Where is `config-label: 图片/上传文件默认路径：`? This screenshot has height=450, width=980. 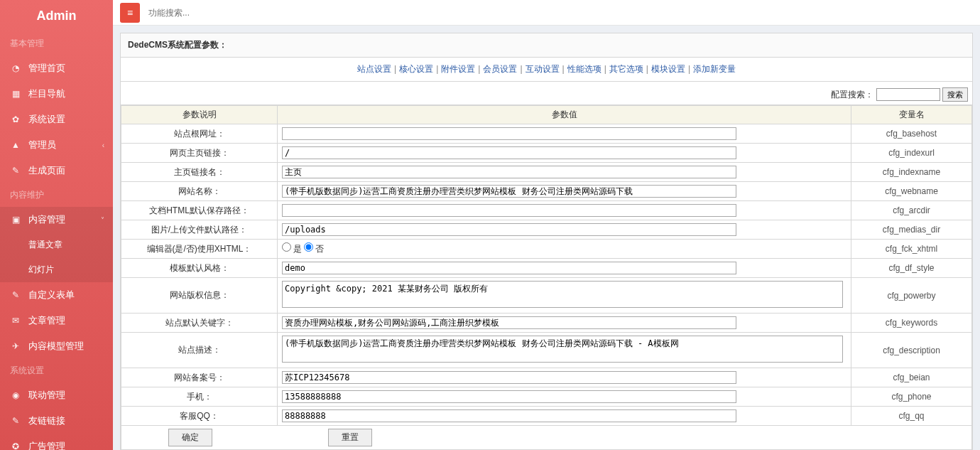 config-label: 图片/上传文件默认路径： is located at coordinates (200, 230).